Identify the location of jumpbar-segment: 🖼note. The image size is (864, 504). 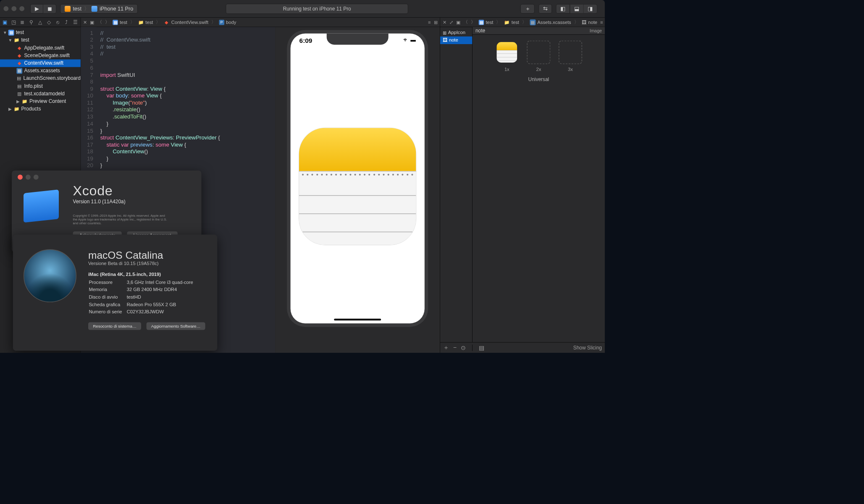
(590, 23).